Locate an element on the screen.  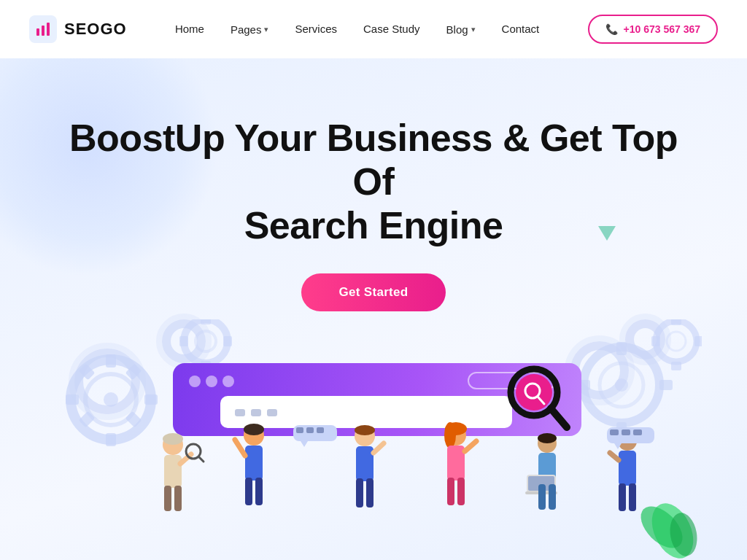
navbar: SEOGO Home Pages Services Case Study Blo… is located at coordinates (374, 29).